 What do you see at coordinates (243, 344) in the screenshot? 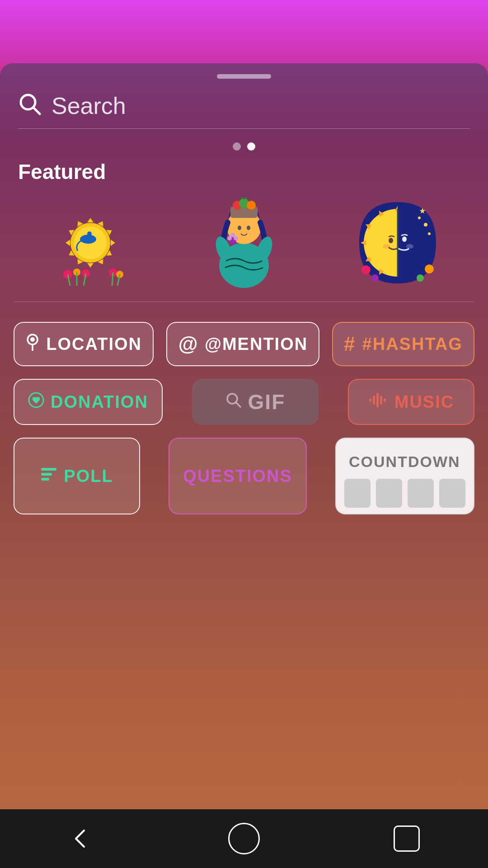
I see `mention-button: @ @MENTION` at bounding box center [243, 344].